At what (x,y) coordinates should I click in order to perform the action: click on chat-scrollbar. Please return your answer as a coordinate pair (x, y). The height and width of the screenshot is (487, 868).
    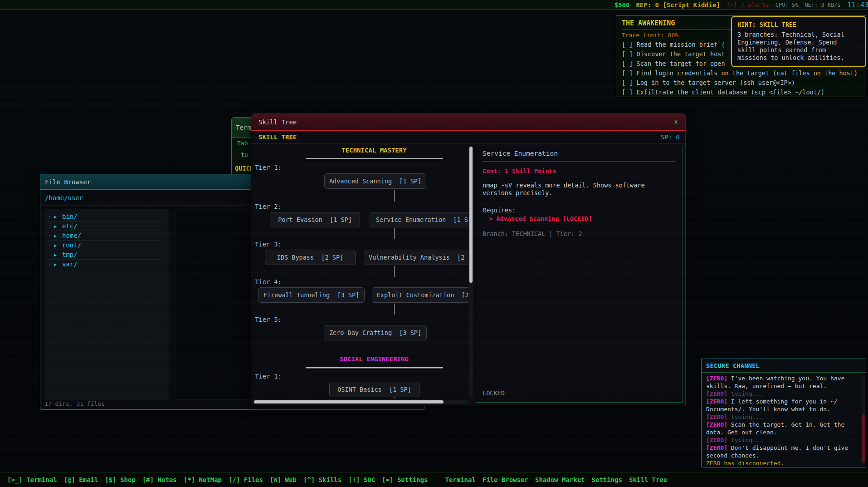
    Looking at the image, I should click on (863, 419).